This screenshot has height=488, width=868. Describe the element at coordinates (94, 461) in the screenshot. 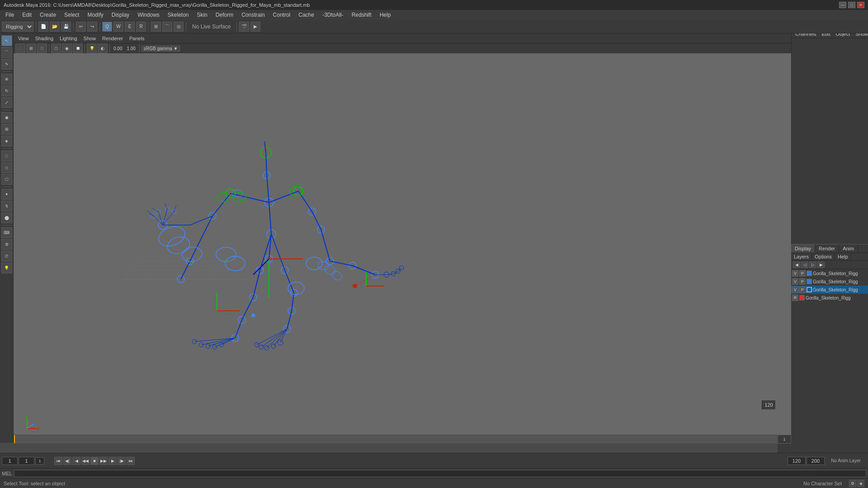

I see `stop-btn: ■` at that location.